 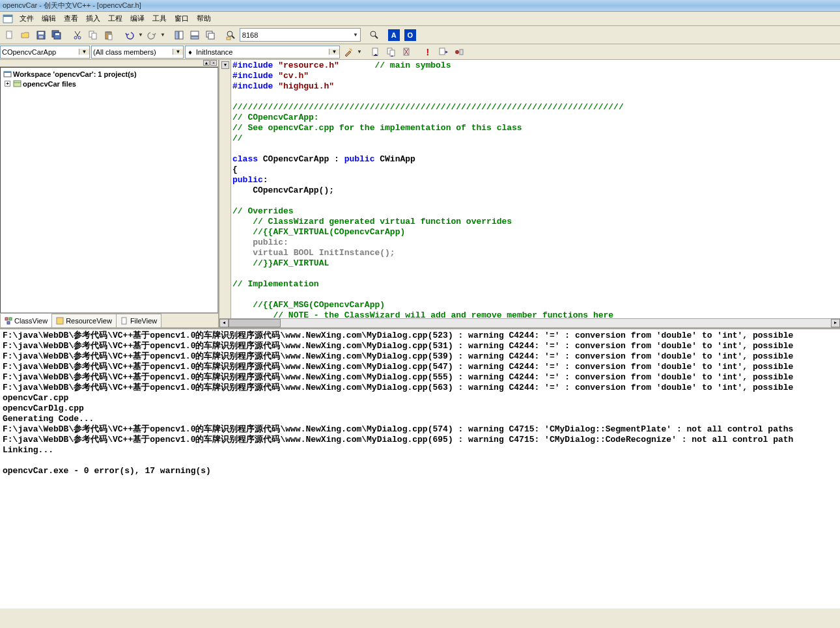 I want to click on menu-view: 查看, so click(x=71, y=18).